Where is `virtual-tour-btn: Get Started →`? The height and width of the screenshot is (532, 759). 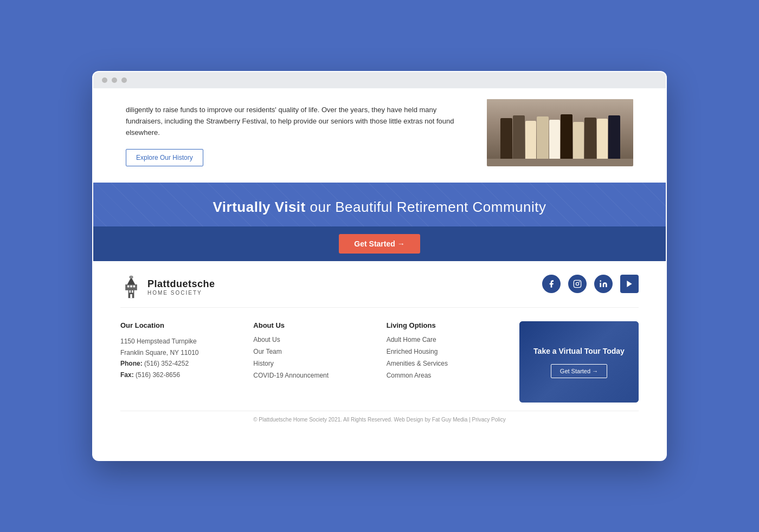 virtual-tour-btn: Get Started → is located at coordinates (579, 371).